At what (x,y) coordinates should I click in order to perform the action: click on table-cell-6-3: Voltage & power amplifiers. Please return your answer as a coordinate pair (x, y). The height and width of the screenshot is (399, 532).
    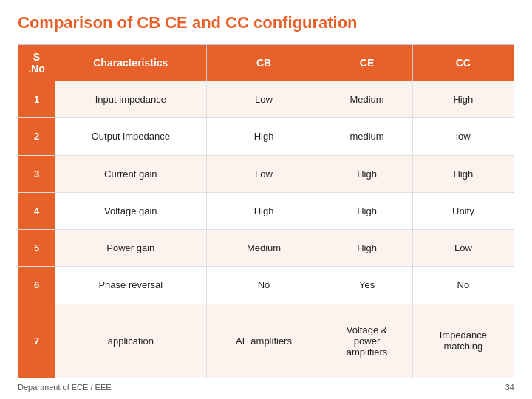
    Looking at the image, I should click on (366, 341).